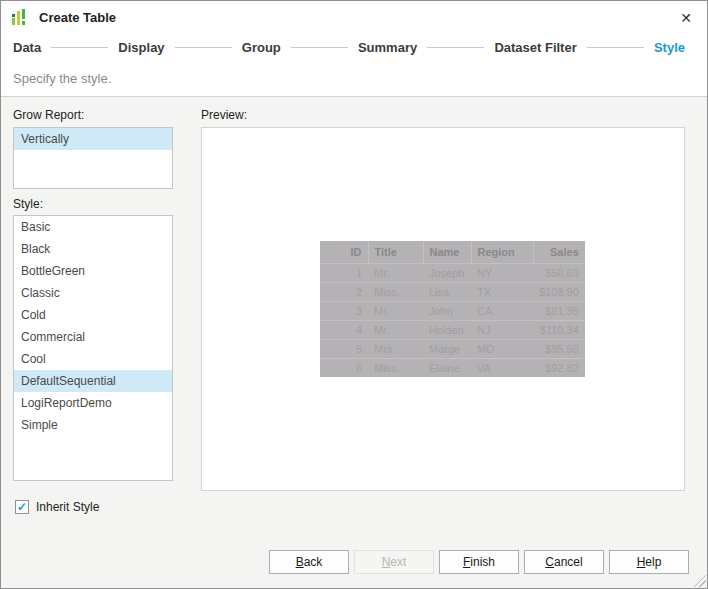 Image resolution: width=708 pixels, height=589 pixels. I want to click on dialog-buttons: Back Next Finish Cancel Help, so click(479, 562).